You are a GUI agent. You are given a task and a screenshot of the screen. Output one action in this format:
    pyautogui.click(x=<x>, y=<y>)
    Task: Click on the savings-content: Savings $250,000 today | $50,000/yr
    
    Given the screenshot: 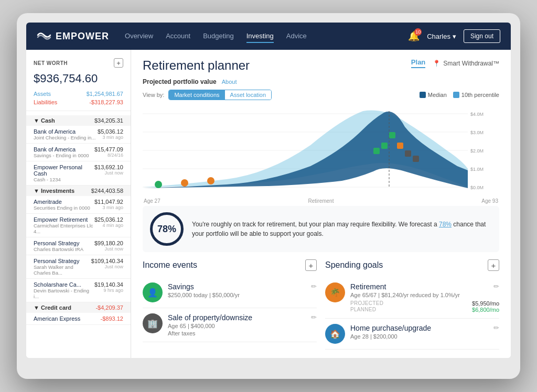 What is the action you would take?
    pyautogui.click(x=242, y=290)
    